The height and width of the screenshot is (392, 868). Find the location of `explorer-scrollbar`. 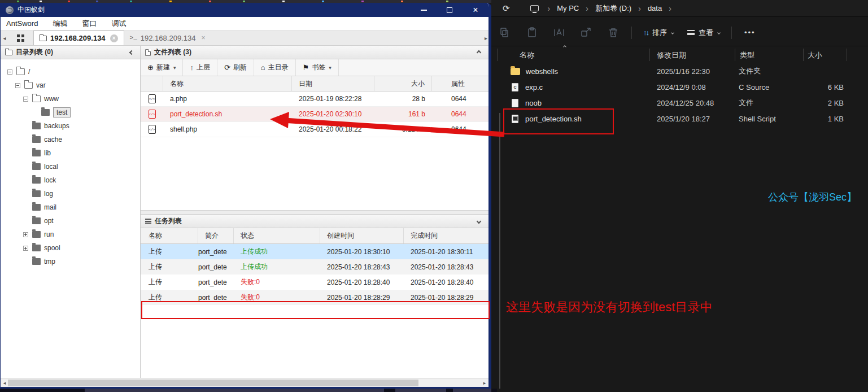

explorer-scrollbar is located at coordinates (500, 251).